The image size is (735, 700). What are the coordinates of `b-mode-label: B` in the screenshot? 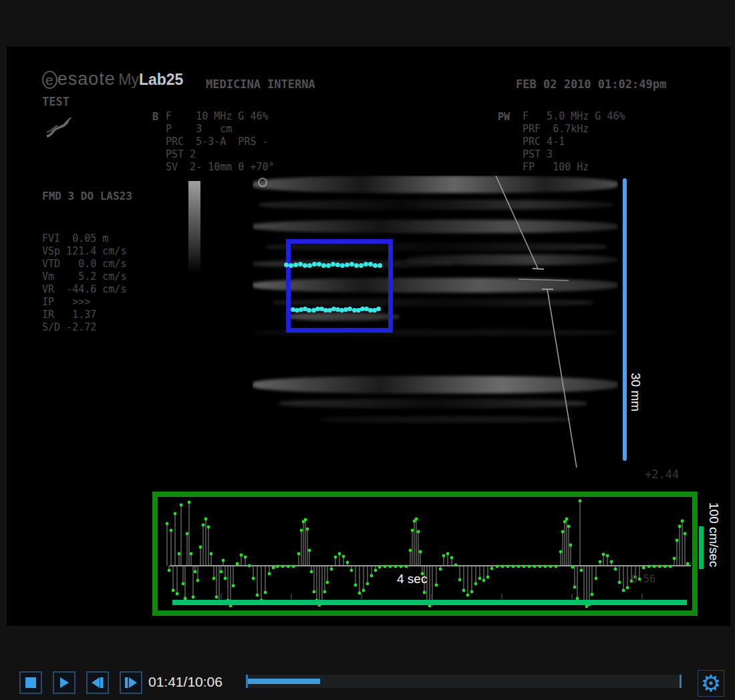 It's located at (155, 117).